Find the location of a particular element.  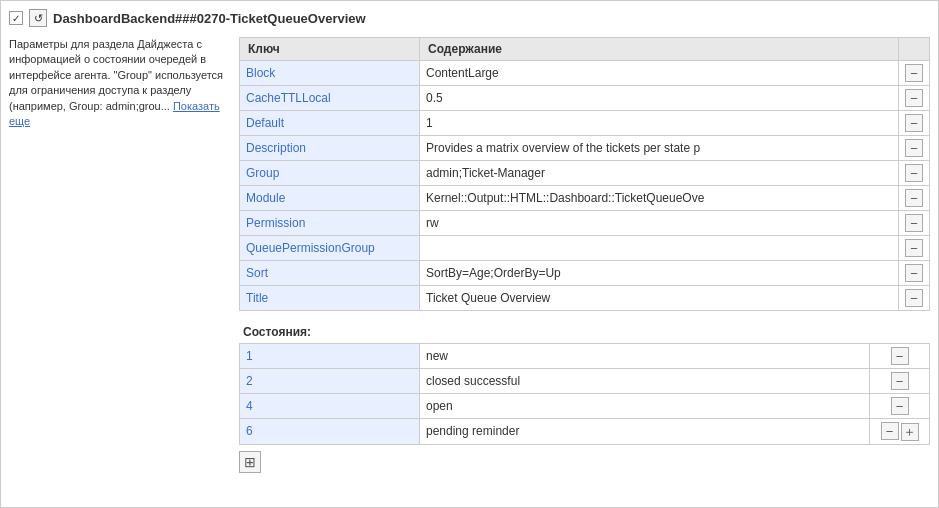

plus-icon: ⊞ is located at coordinates (250, 462).